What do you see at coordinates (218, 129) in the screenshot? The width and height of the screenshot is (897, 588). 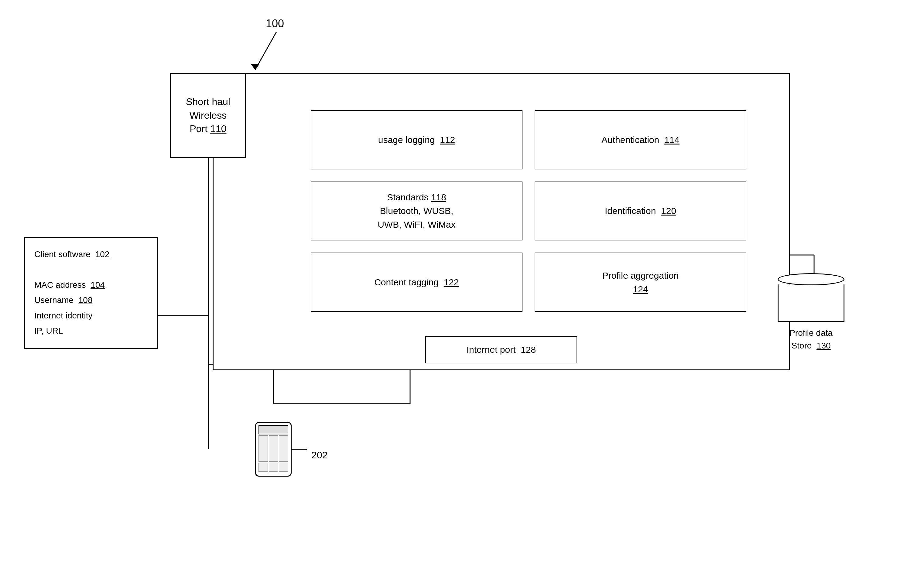 I see `short-haul-ref: 110` at bounding box center [218, 129].